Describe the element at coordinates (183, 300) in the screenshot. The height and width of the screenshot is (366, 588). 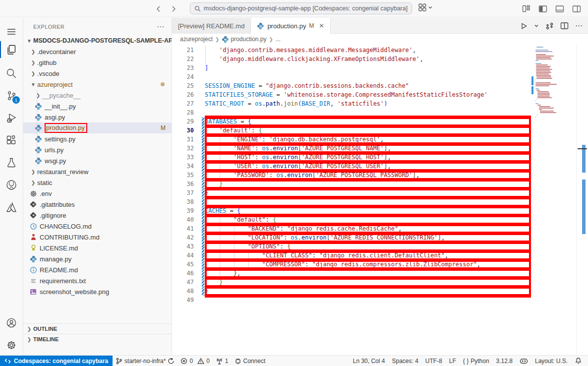
I see `line-number: 49` at that location.